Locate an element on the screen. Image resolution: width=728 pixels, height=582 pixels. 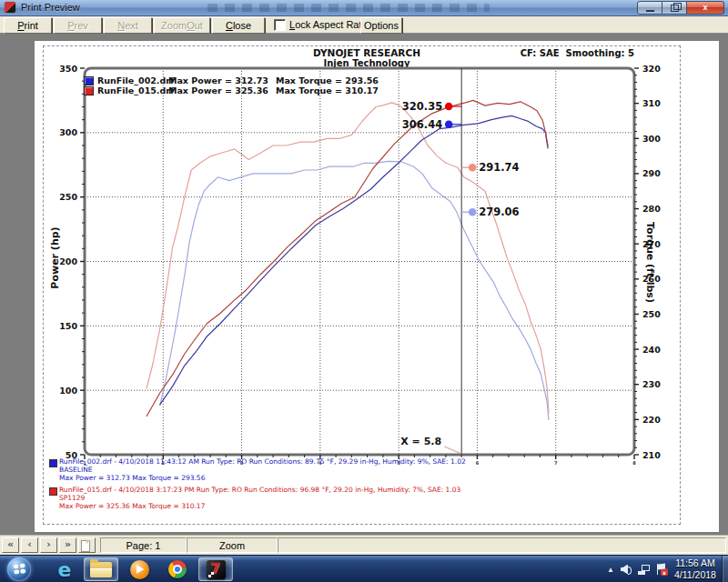
taskbar-internet-explorer-button: e is located at coordinates (65, 569).